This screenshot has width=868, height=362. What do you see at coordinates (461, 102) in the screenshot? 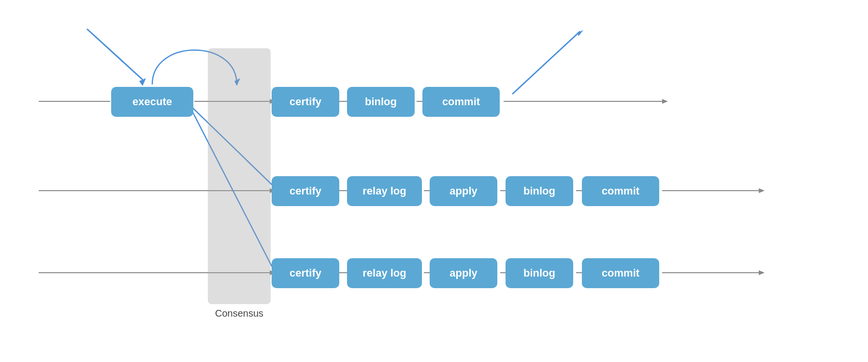
I see `commit1-node: commit` at bounding box center [461, 102].